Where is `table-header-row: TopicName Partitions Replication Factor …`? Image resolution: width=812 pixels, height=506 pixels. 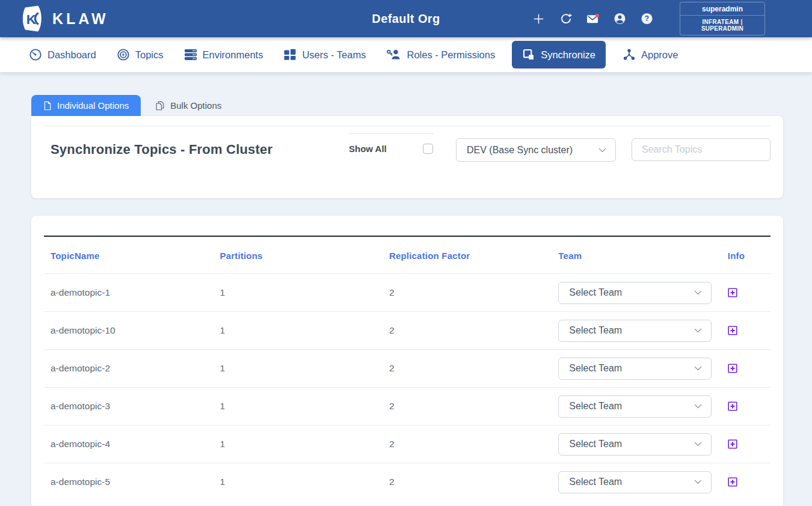 table-header-row: TopicName Partitions Replication Factor … is located at coordinates (407, 255).